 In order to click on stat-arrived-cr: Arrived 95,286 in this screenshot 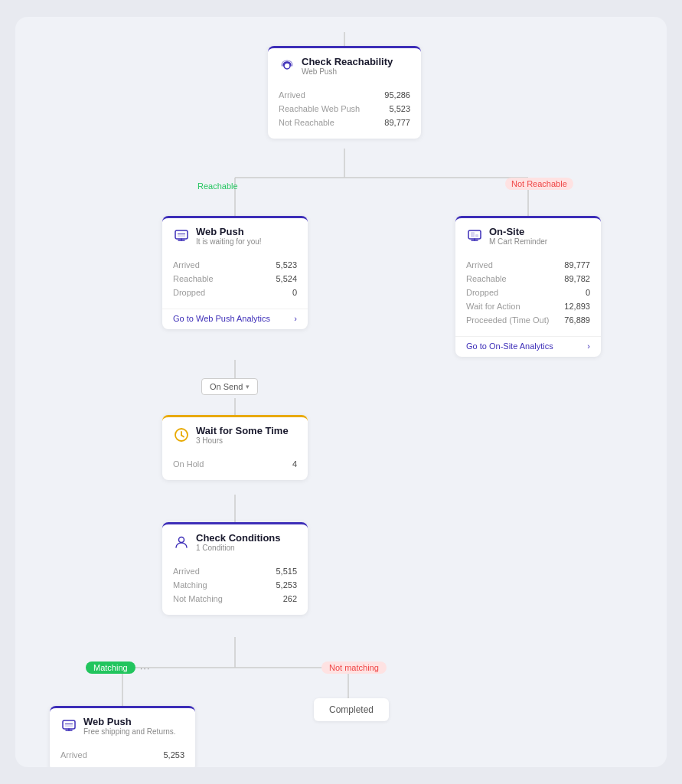, I will do `click(344, 95)`.